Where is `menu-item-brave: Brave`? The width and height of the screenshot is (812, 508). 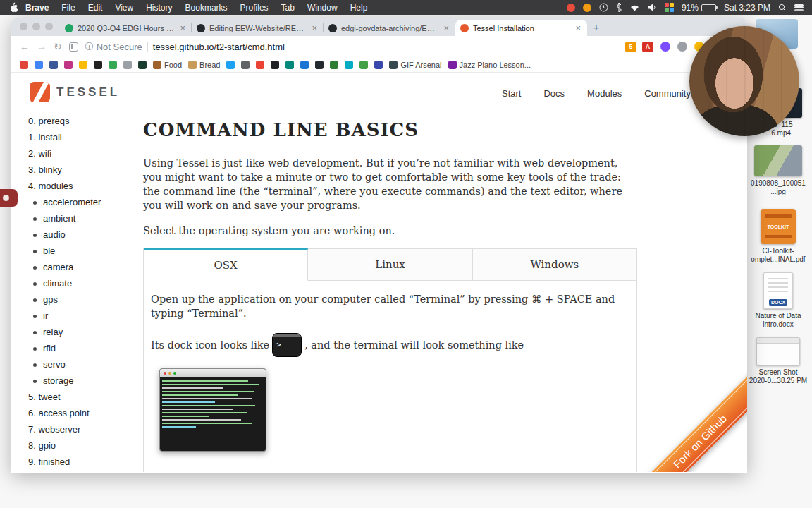
menu-item-brave: Brave is located at coordinates (39, 8).